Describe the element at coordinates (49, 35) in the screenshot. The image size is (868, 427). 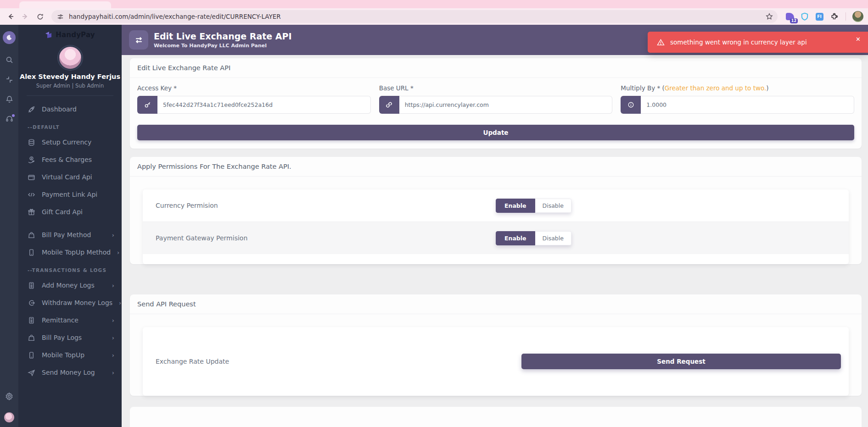
I see `handypay-logo-icon` at that location.